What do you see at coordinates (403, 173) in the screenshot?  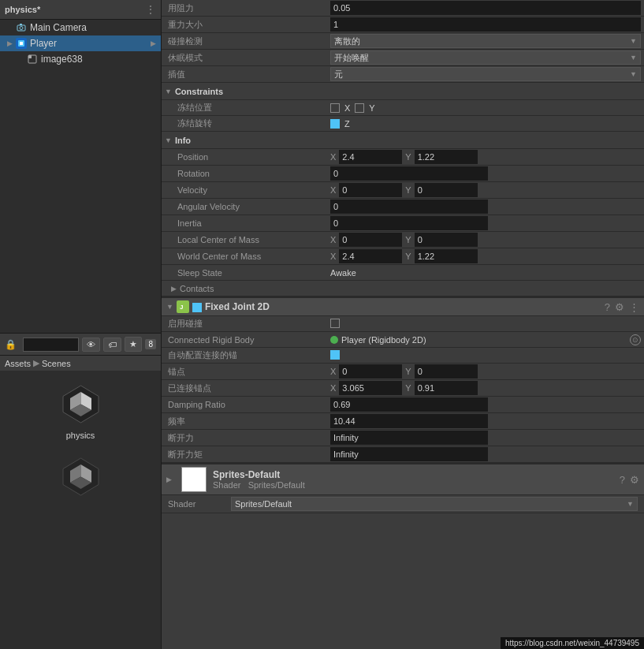 I see `row-rotation: Rotation` at bounding box center [403, 173].